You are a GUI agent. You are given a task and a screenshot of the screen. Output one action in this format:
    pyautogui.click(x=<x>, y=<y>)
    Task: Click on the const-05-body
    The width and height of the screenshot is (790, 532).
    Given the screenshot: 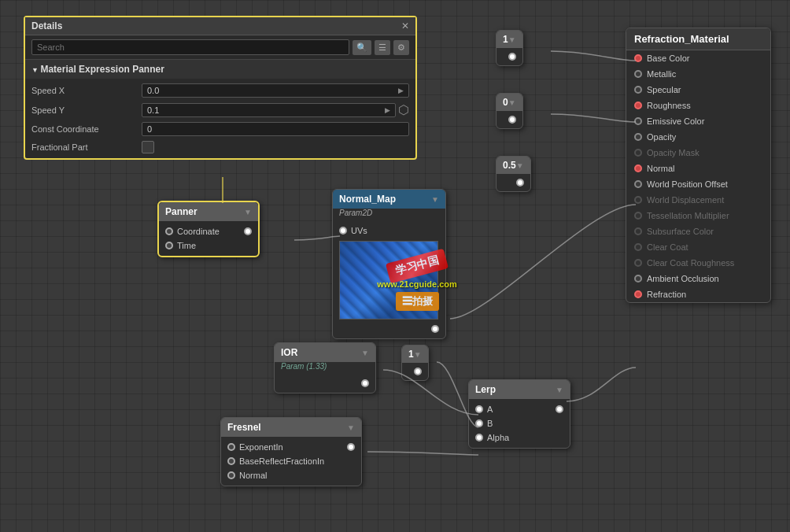 What is the action you would take?
    pyautogui.click(x=513, y=183)
    